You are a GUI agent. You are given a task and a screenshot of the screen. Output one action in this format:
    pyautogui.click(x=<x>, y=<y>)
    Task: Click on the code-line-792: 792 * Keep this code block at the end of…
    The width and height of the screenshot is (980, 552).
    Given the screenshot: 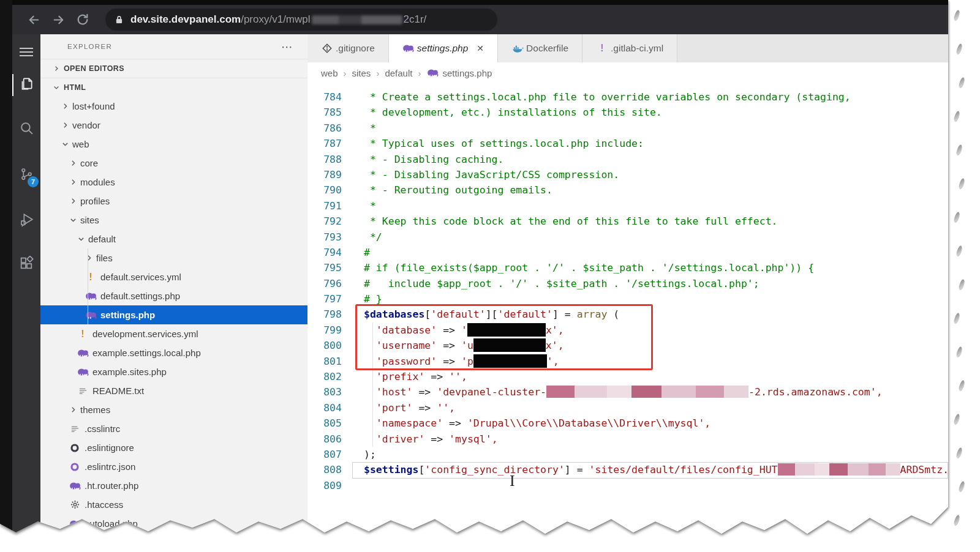 What is the action you would take?
    pyautogui.click(x=628, y=222)
    